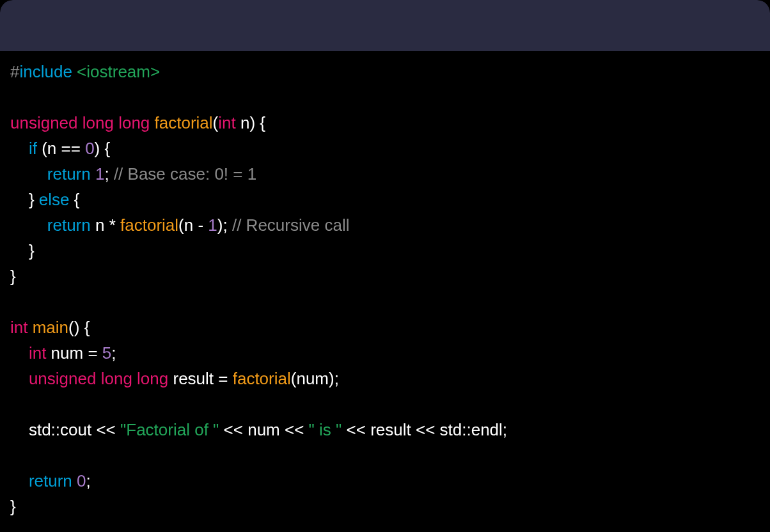 This screenshot has width=770, height=532. I want to click on include-header: <iostream>, so click(118, 72).